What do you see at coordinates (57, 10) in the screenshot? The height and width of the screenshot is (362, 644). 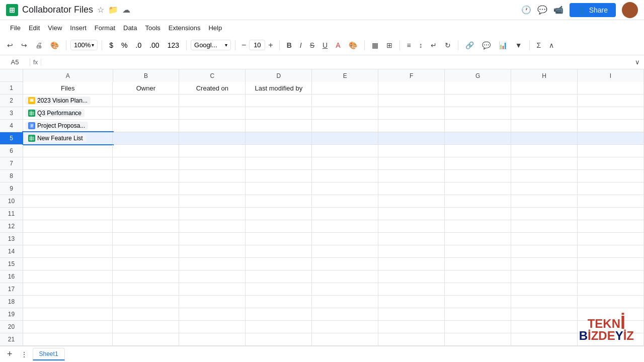 I see `document-title: Collaborator Files` at bounding box center [57, 10].